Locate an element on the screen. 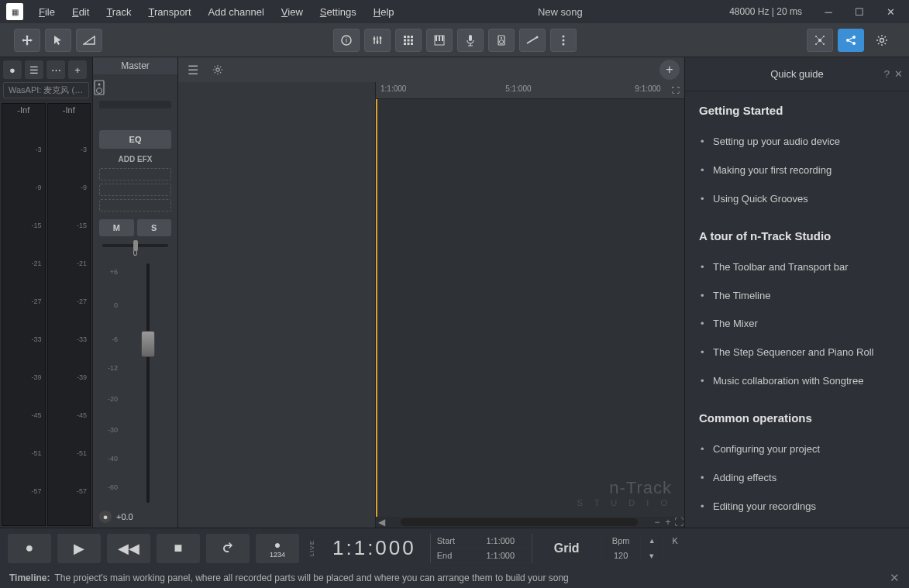 This screenshot has width=909, height=588. loop-button is located at coordinates (228, 548).